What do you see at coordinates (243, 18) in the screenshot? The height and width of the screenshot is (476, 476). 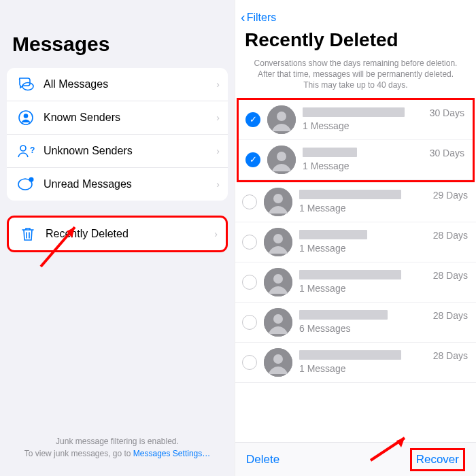 I see `chevron-left-icon: ‹` at bounding box center [243, 18].